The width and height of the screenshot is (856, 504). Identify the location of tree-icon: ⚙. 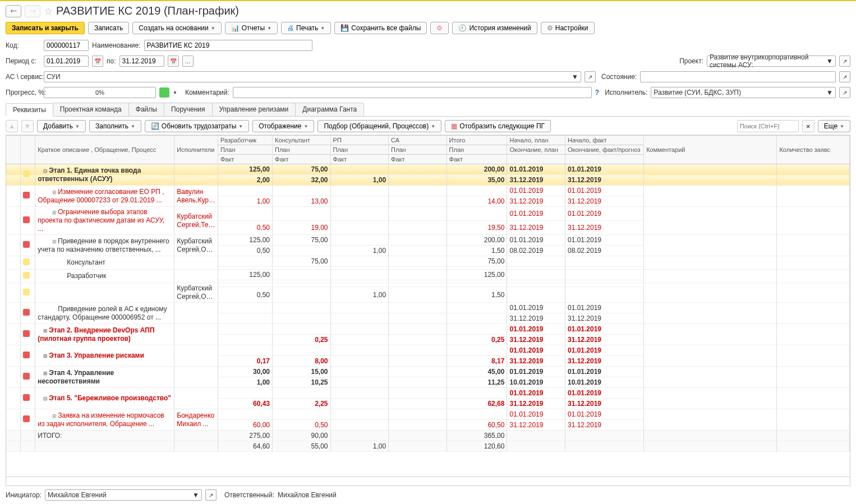
(440, 28).